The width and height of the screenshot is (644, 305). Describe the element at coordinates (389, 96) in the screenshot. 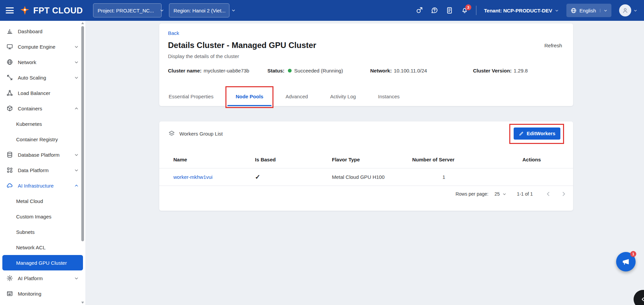

I see `tab-instances: Instances` at that location.